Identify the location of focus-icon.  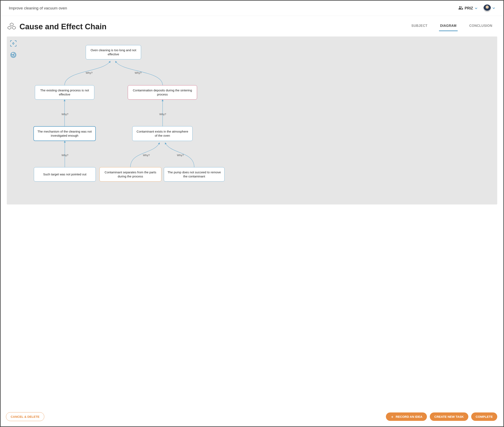
(13, 44).